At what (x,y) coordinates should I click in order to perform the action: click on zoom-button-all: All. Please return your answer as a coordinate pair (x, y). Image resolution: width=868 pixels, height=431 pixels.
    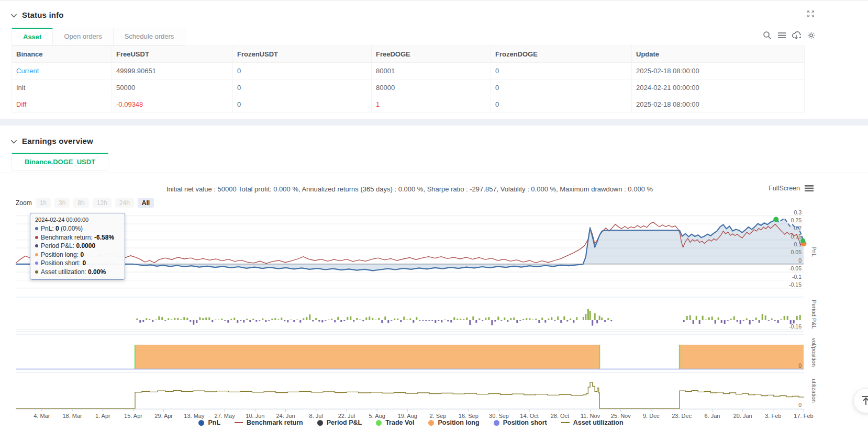
    Looking at the image, I should click on (146, 203).